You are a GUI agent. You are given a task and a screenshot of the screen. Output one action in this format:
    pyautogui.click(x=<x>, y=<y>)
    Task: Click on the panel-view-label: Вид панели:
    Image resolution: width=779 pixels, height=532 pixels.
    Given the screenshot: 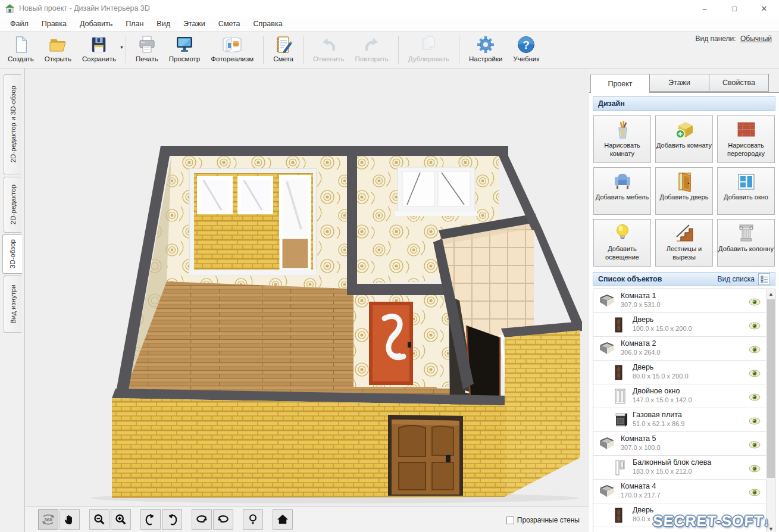 What is the action you would take?
    pyautogui.click(x=715, y=39)
    